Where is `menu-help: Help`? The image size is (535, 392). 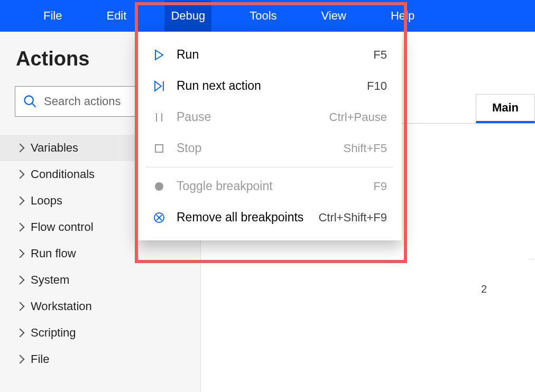
menu-help: Help is located at coordinates (403, 16).